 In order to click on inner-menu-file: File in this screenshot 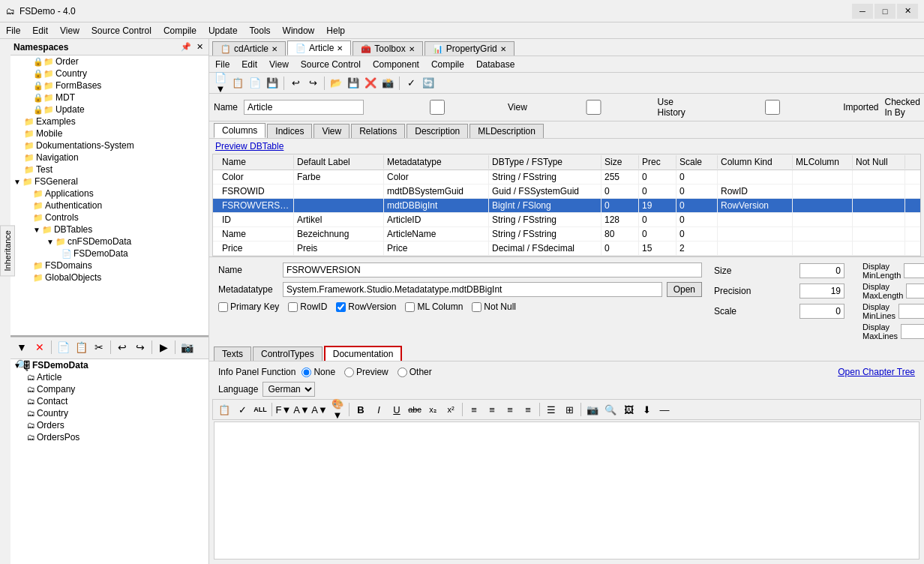, I will do `click(222, 64)`.